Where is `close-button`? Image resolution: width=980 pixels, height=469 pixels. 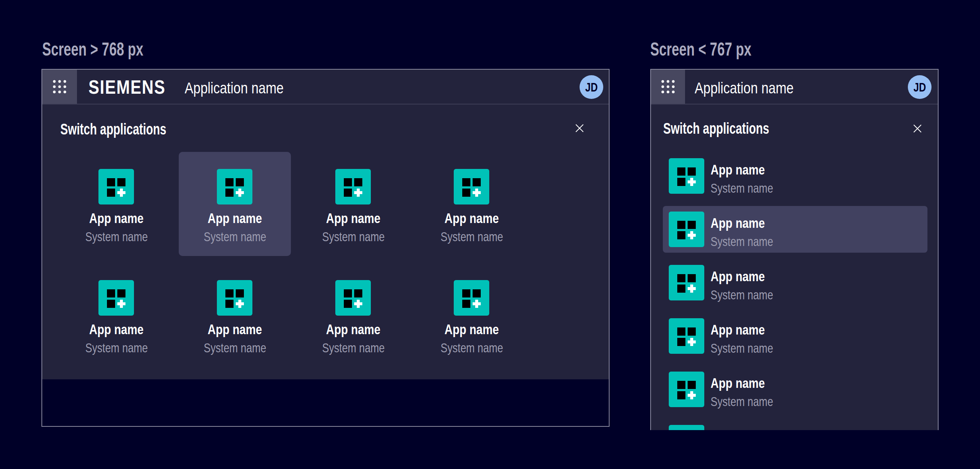
close-button is located at coordinates (580, 128).